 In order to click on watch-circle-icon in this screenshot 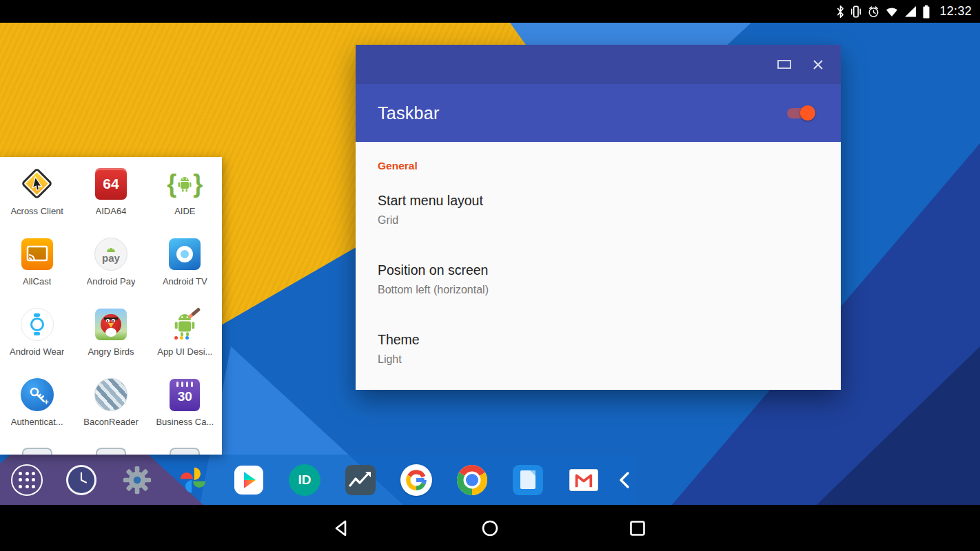, I will do `click(37, 324)`.